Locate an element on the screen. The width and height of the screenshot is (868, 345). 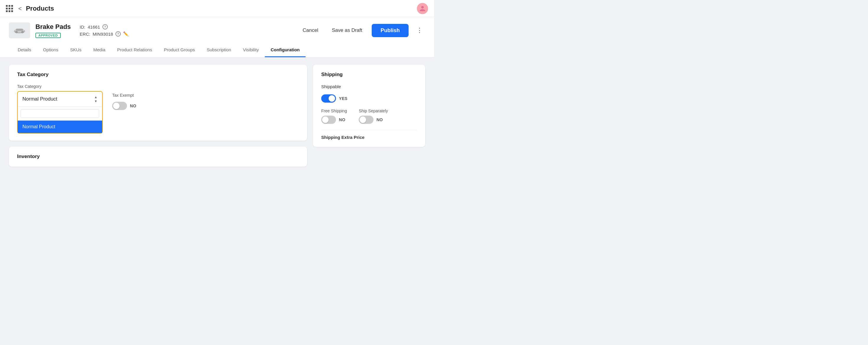
tax-category-title: Tax Category is located at coordinates (158, 75).